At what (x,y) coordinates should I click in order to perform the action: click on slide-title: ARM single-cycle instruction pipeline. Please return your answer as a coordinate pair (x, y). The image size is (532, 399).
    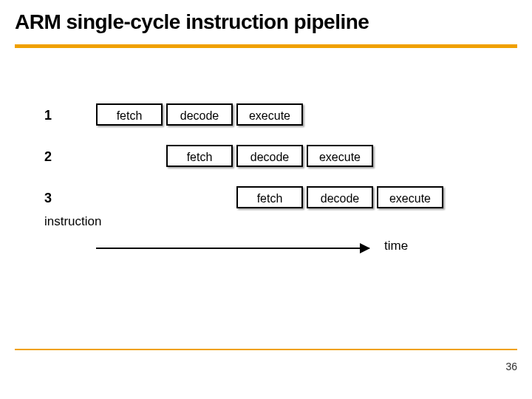
    Looking at the image, I should click on (192, 22).